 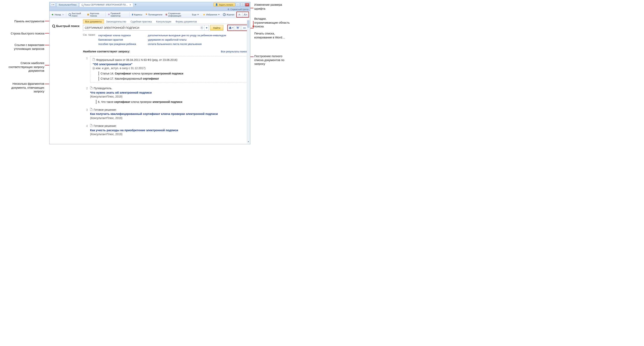 I want to click on see-also-link: сертификат ключа подписи, so click(x=117, y=35).